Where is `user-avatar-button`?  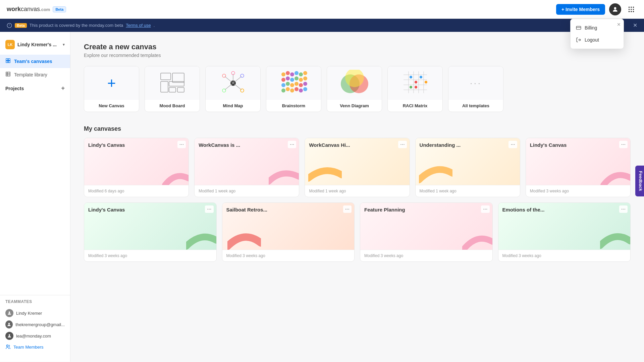
user-avatar-button is located at coordinates (615, 9).